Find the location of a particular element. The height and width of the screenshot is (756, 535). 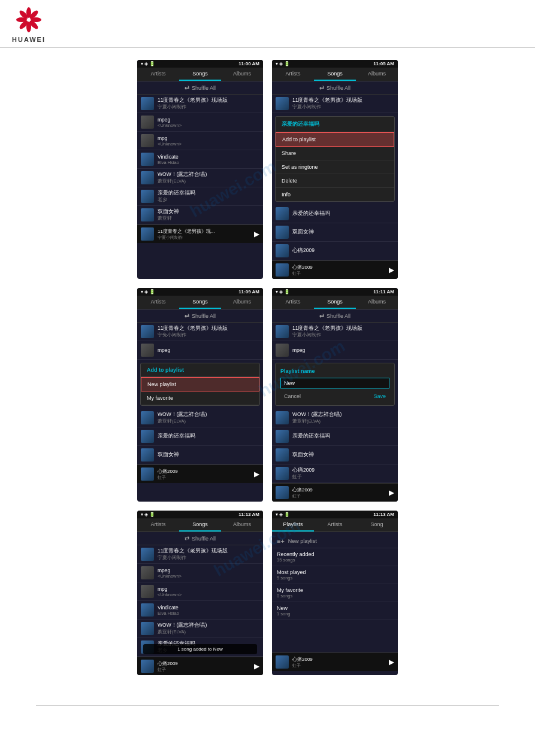

song-item-1-3: Vindicate Elva Hsiao is located at coordinates (200, 159).